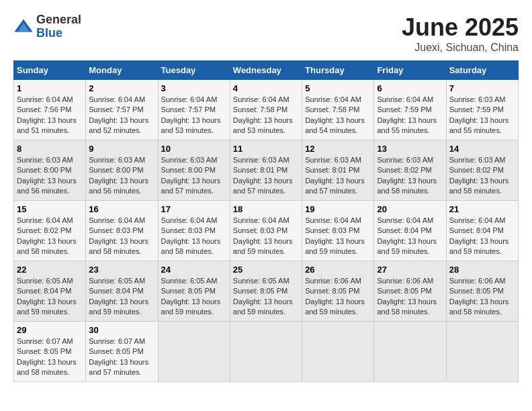  What do you see at coordinates (410, 231) in the screenshot?
I see `table-row: 20Sunrise: 6:04 AMSunset: 8:04 PMDayligh…` at bounding box center [410, 231].